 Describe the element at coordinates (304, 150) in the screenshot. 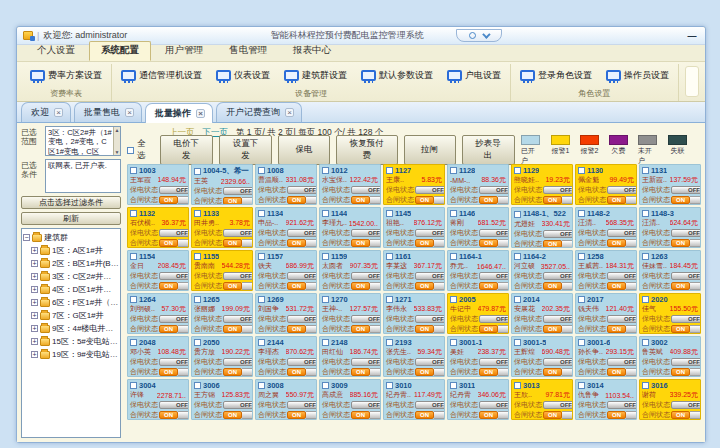

I see `toolbar-button-2: 保电` at that location.